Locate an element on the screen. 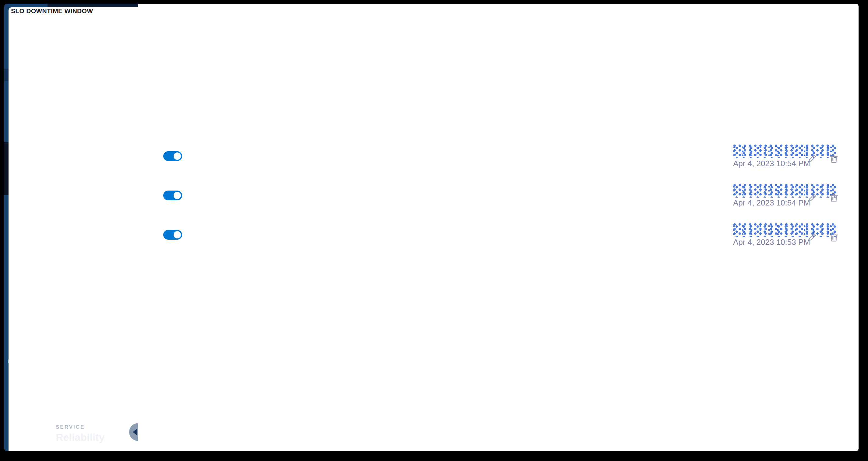 This screenshot has width=868, height=461. table-header-row: STATUS DOWNTIME NAME SLO DOWNTIME WINDOW… is located at coordinates (501, 124).